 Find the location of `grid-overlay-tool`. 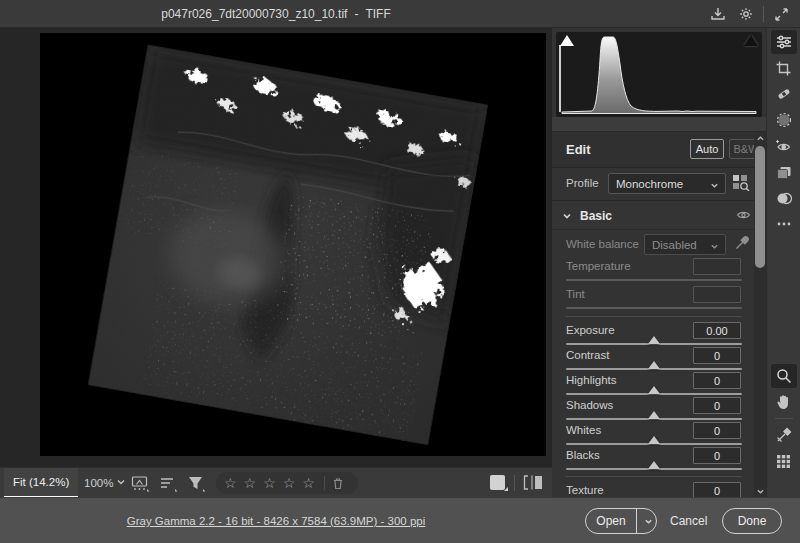

grid-overlay-tool is located at coordinates (784, 461).